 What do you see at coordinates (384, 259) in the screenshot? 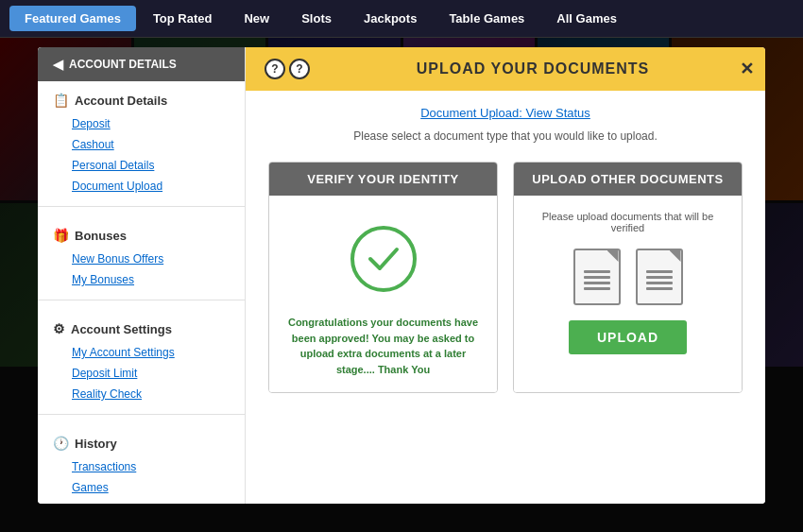
I see `verify-check-circle` at bounding box center [384, 259].